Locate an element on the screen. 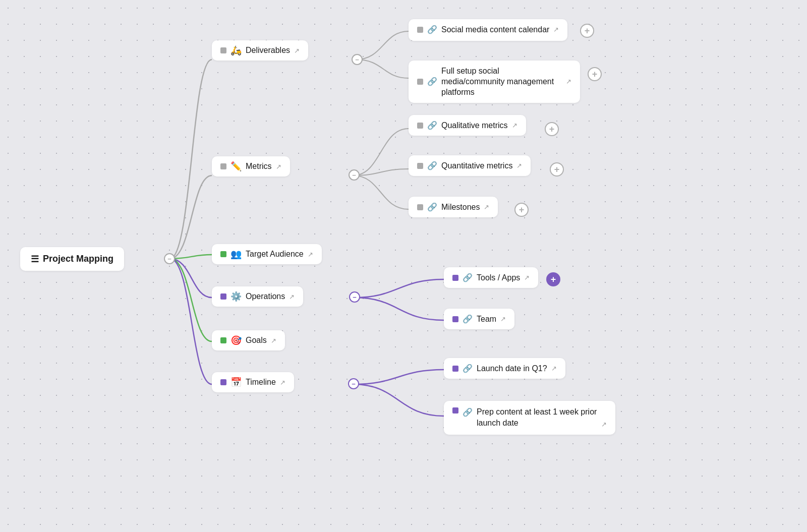 This screenshot has width=807, height=532. timeline-color is located at coordinates (223, 382).